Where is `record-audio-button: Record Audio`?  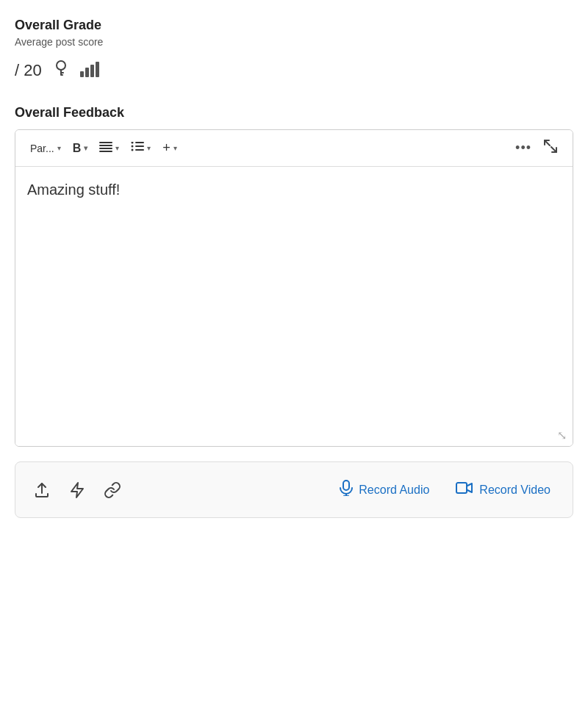
record-audio-button: Record Audio is located at coordinates (384, 489).